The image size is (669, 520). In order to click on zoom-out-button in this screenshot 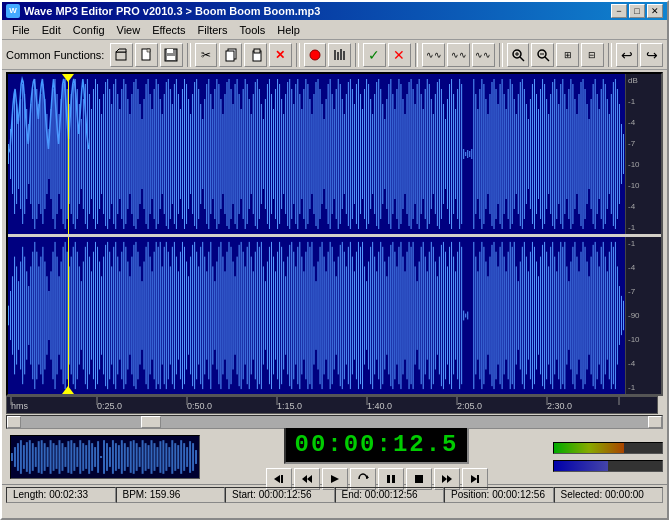, I will do `click(542, 55)`.